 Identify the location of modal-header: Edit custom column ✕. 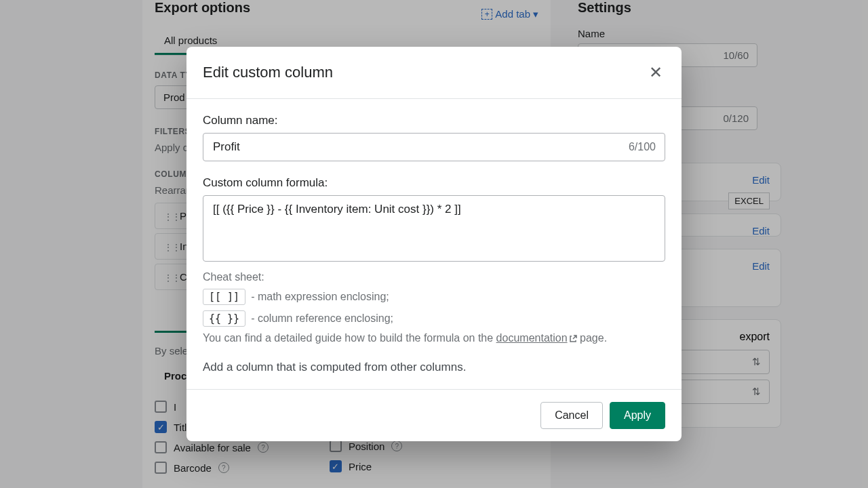
(434, 73).